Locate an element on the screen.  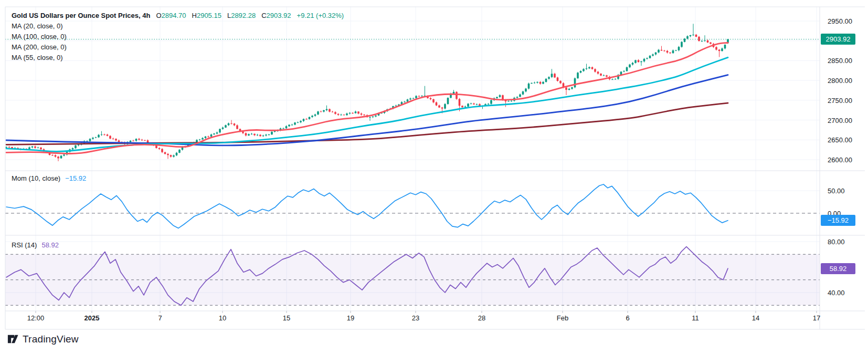
price-axis-label: 2800.00 is located at coordinates (840, 81).